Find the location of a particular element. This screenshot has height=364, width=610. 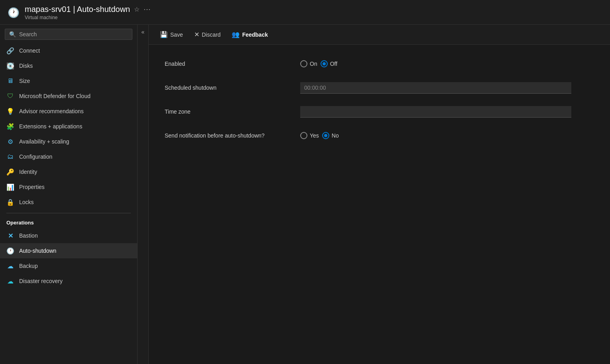

sidebar-item-identity: 🔑 Identity is located at coordinates (69, 172).